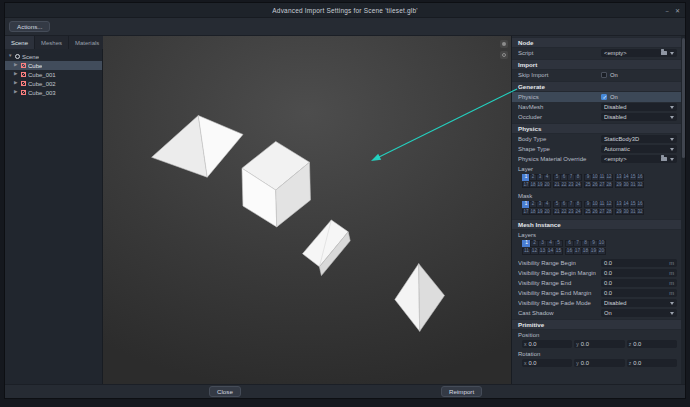 The height and width of the screenshot is (407, 690). I want to click on scrollbar-thumb, so click(684, 98).